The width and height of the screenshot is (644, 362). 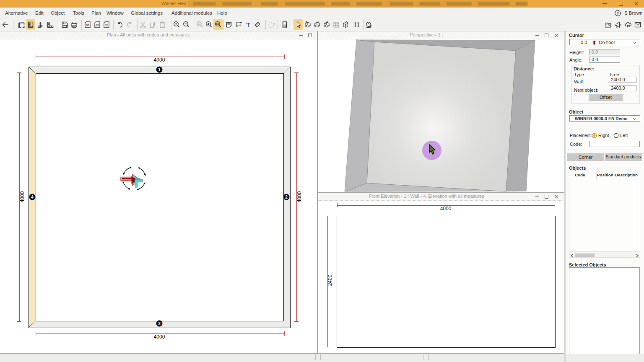 I want to click on svg-text: 4, so click(x=32, y=197).